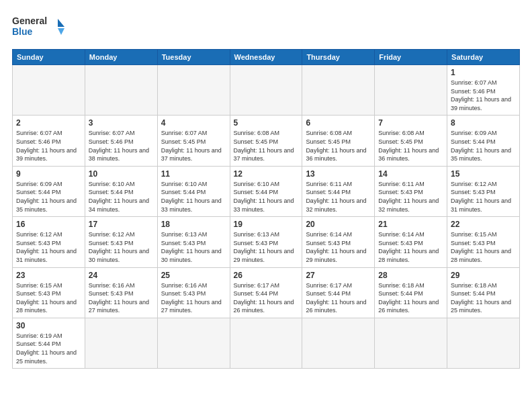 The width and height of the screenshot is (532, 411). I want to click on day-info: Sunrise: 6:17 AMSunset: 5:44 PMDaylight:…, so click(339, 298).